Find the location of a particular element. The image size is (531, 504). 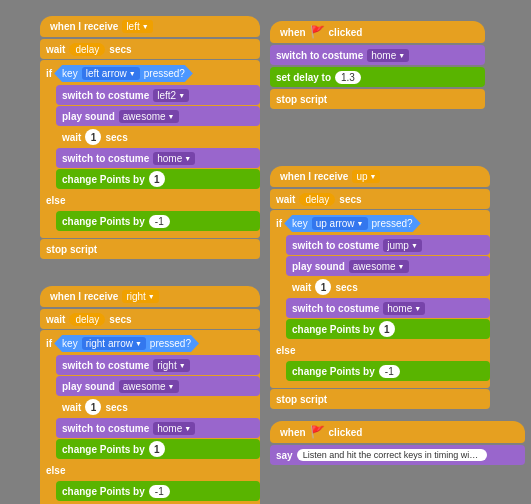

if-block-right: if key right arrow pressed? switch to co… is located at coordinates (150, 417).